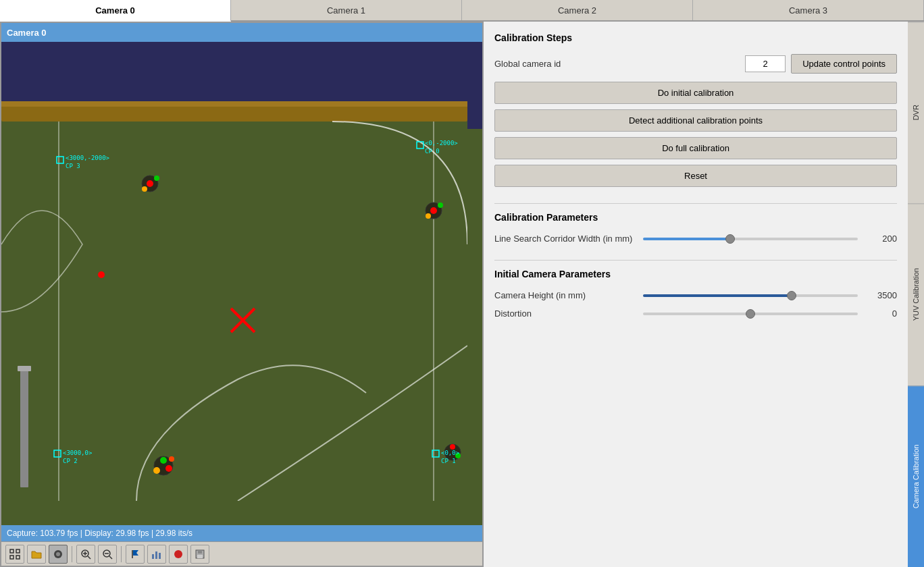 Image resolution: width=924 pixels, height=567 pixels. Describe the element at coordinates (135, 554) in the screenshot. I see `flag-button` at that location.